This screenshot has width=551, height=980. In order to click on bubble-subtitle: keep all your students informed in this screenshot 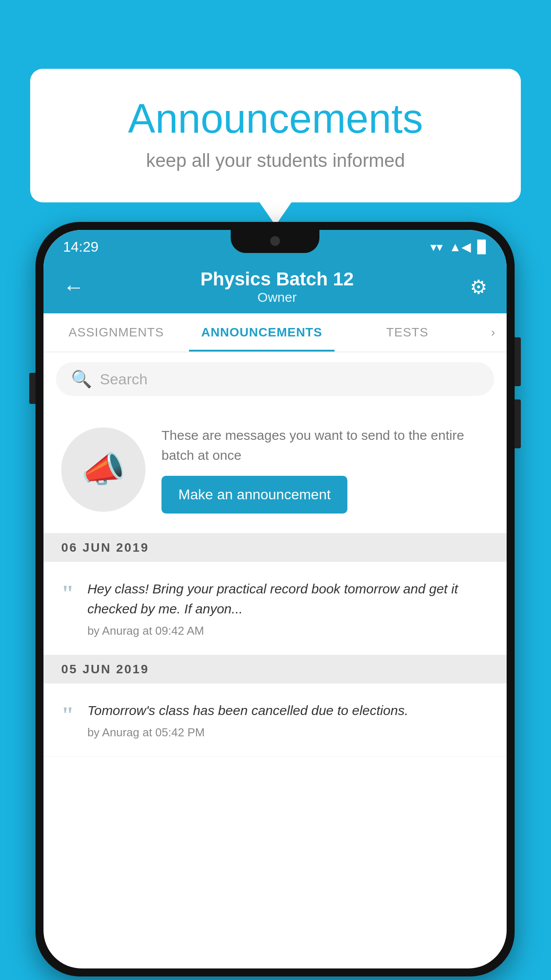, I will do `click(276, 161)`.